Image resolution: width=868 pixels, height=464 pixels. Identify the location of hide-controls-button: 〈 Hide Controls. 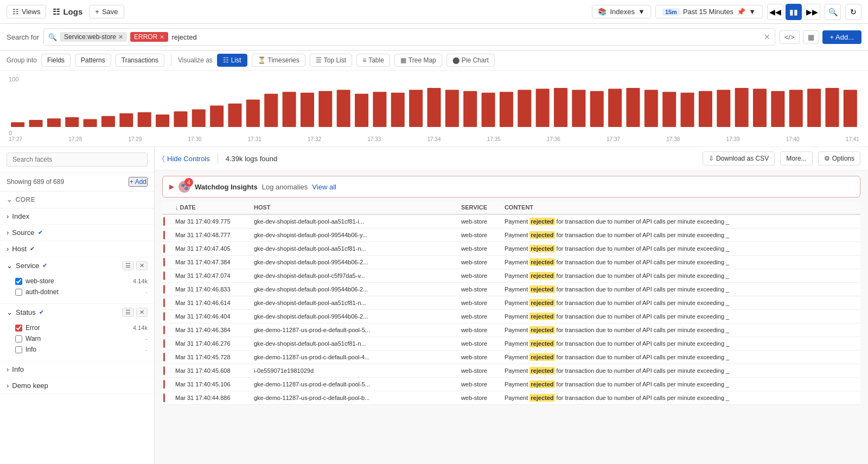
(186, 158).